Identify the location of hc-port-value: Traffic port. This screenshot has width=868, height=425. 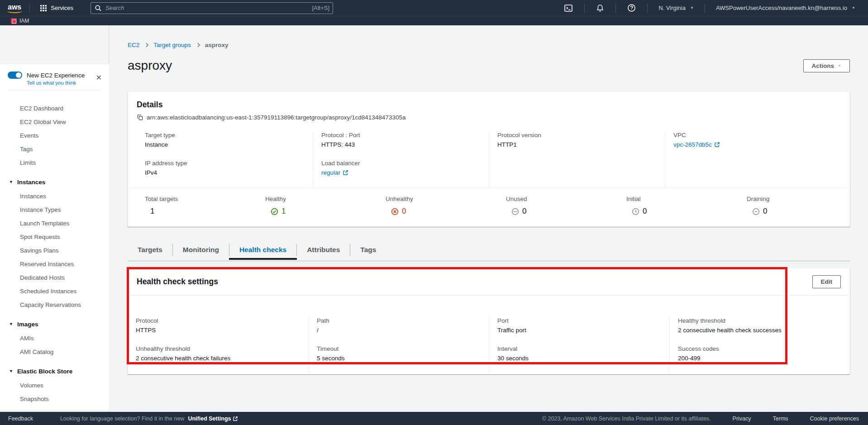
(579, 330).